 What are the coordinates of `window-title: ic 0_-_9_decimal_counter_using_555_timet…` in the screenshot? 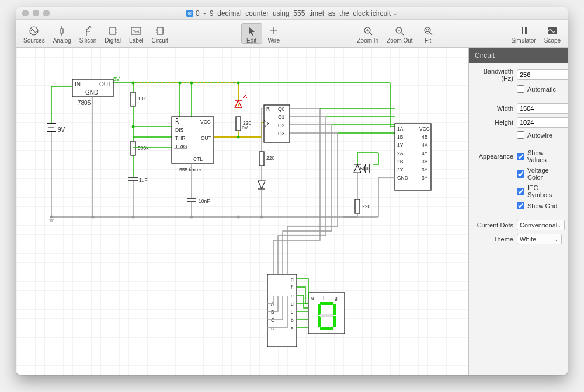 It's located at (292, 13).